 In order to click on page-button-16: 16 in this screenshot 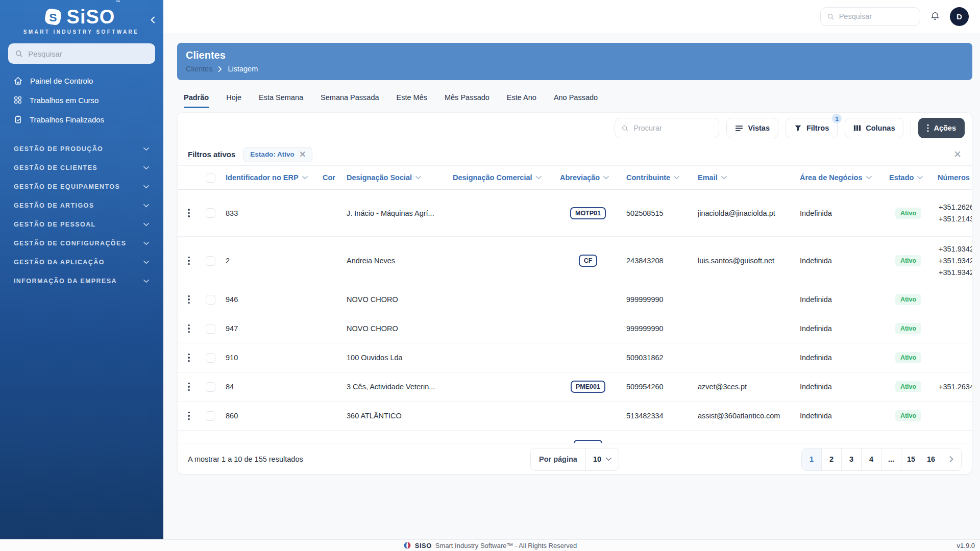, I will do `click(931, 459)`.